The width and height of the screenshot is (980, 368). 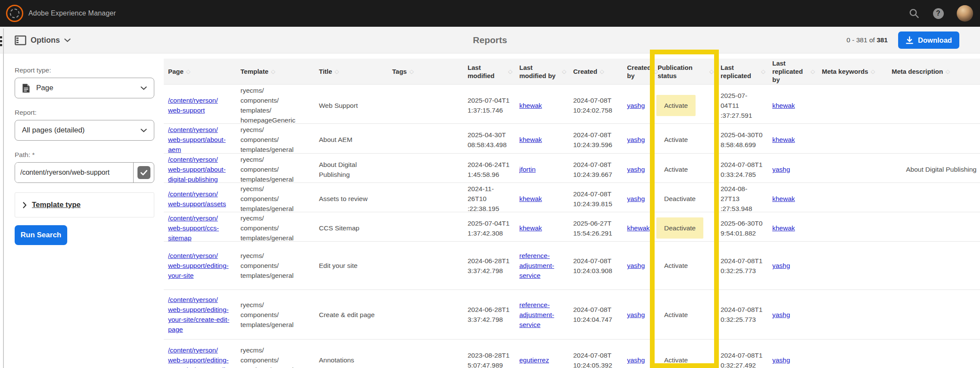 What do you see at coordinates (489, 169) in the screenshot?
I see `cell-last-modified: 2024-06-24T1 1:45:58.96` at bounding box center [489, 169].